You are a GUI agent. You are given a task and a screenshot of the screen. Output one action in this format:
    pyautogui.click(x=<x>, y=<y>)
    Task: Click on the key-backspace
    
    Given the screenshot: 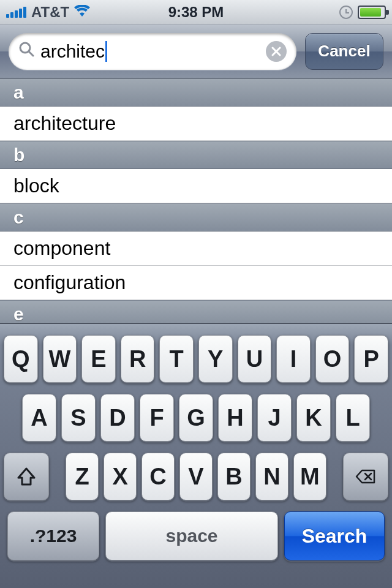 What is the action you would take?
    pyautogui.click(x=366, y=477)
    